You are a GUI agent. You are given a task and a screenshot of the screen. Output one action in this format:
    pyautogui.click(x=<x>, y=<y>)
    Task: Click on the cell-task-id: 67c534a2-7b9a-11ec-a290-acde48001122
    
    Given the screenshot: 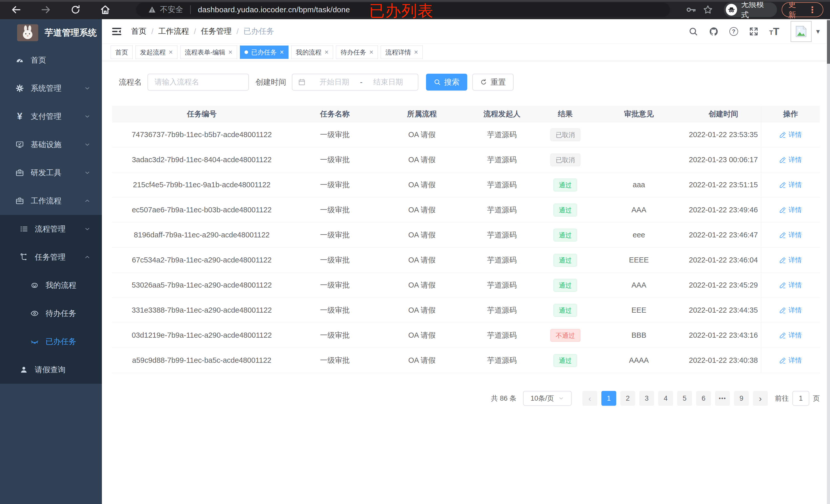 What is the action you would take?
    pyautogui.click(x=202, y=260)
    